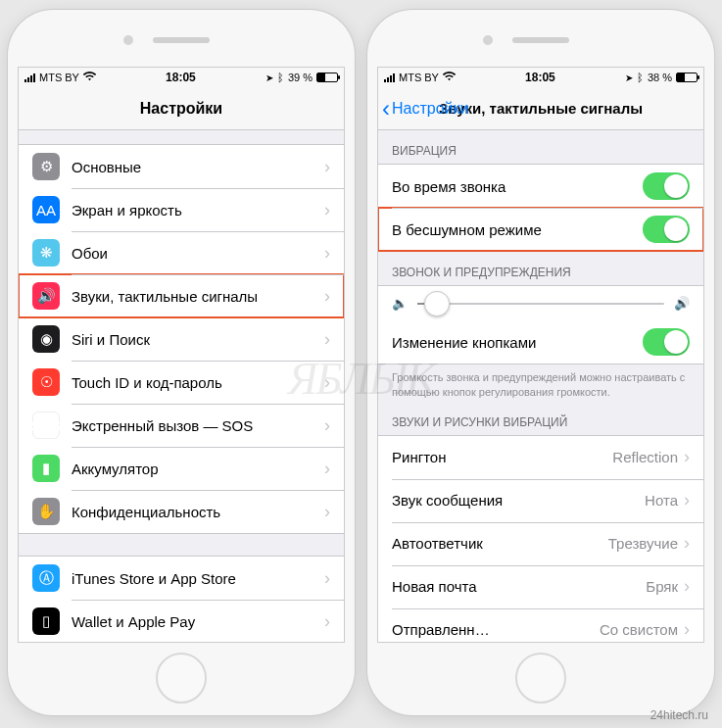 The width and height of the screenshot is (722, 728). Describe the element at coordinates (300, 77) in the screenshot. I see `battery-percent: 39 %` at that location.